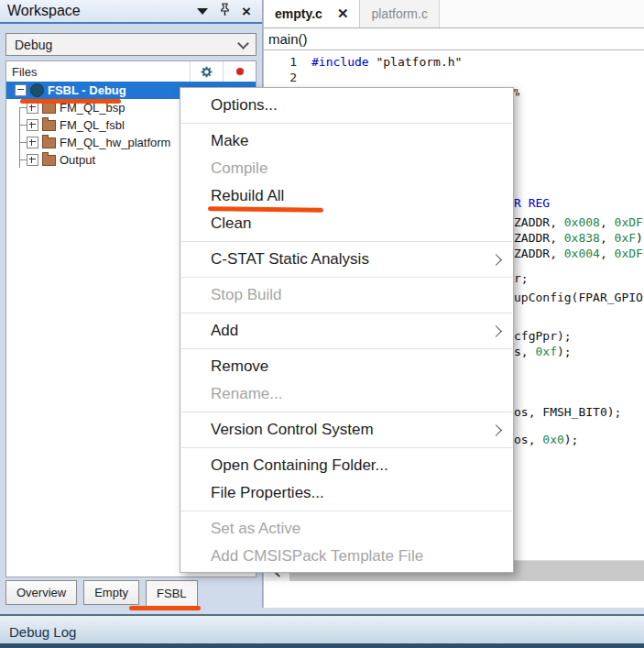  Describe the element at coordinates (131, 12) in the screenshot. I see `workspace-titlebar: Workspace ×` at that location.